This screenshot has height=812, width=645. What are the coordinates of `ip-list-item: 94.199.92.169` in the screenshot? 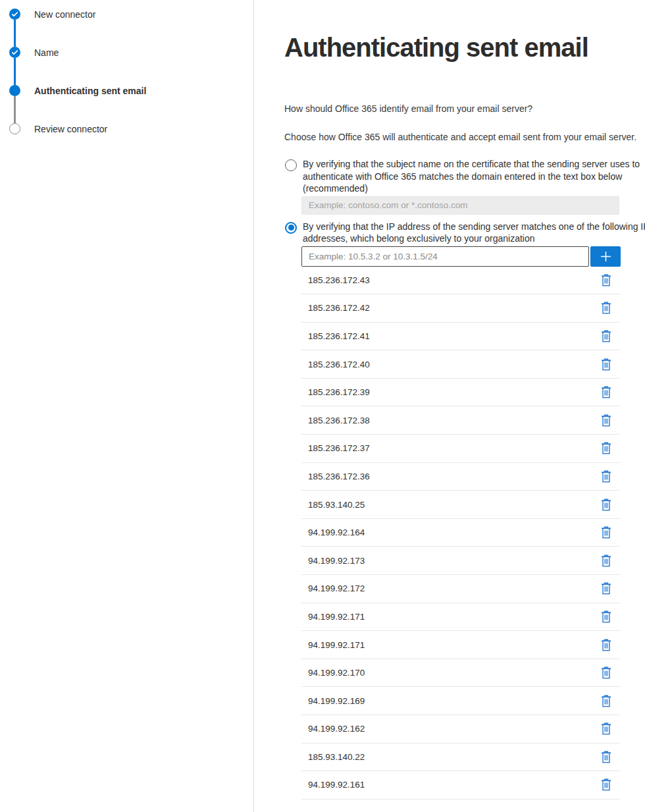 It's located at (461, 701).